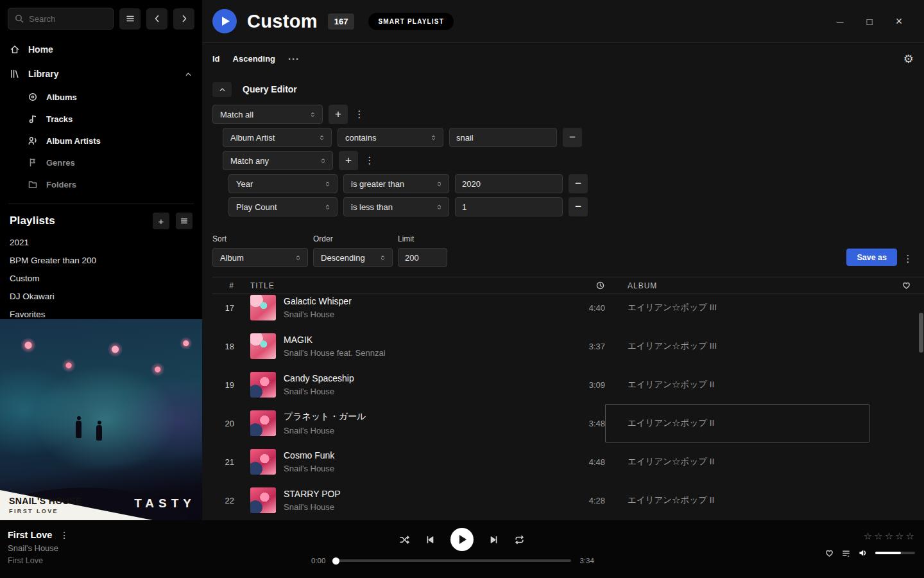 Image resolution: width=924 pixels, height=578 pixels. What do you see at coordinates (309, 455) in the screenshot?
I see `track-title: Cosmo Funk` at bounding box center [309, 455].